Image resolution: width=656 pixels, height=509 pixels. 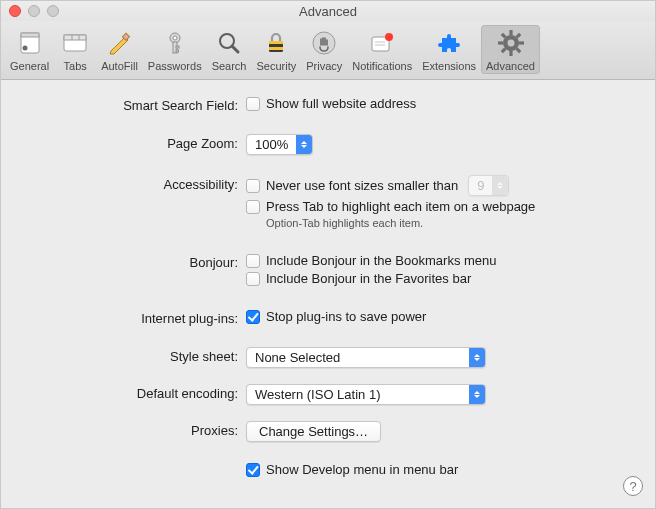 What do you see at coordinates (382, 50) in the screenshot?
I see `tab-notifications: Notifications` at bounding box center [382, 50].